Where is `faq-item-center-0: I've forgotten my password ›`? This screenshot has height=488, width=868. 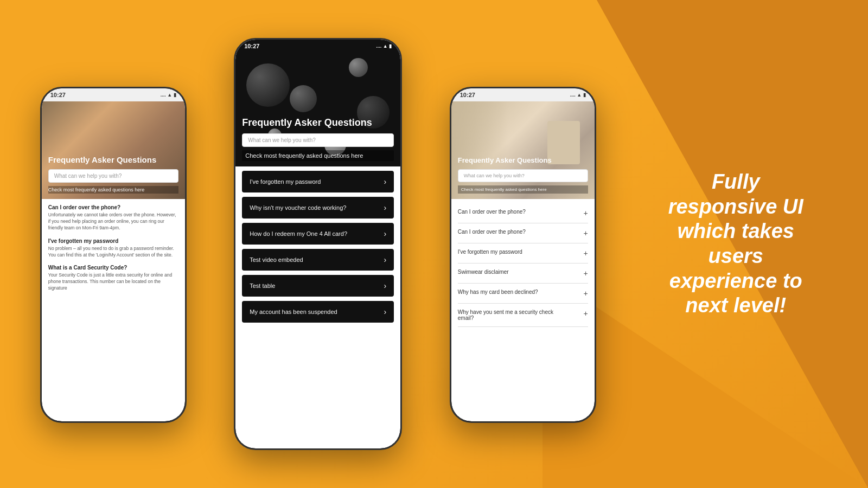 faq-item-center-0: I've forgotten my password › is located at coordinates (318, 182).